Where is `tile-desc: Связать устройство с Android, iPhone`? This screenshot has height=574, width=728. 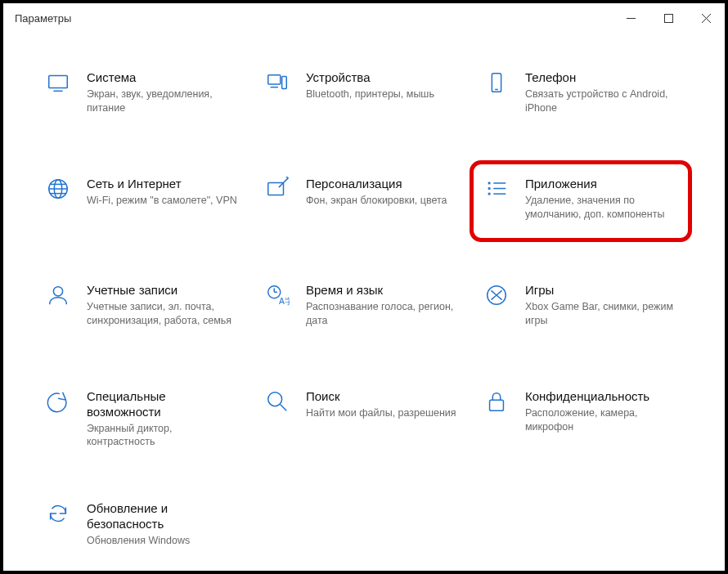
tile-desc: Связать устройство с Android, iPhone is located at coordinates (601, 101).